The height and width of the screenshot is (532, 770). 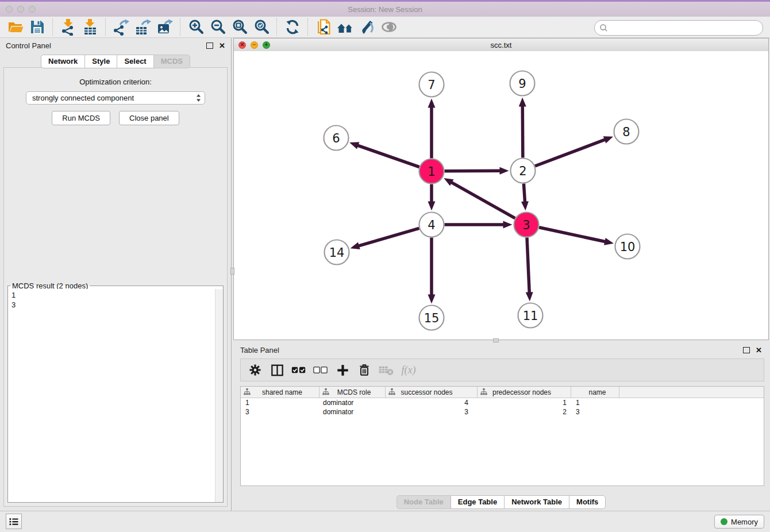 What do you see at coordinates (90, 27) in the screenshot?
I see `import-table-button` at bounding box center [90, 27].